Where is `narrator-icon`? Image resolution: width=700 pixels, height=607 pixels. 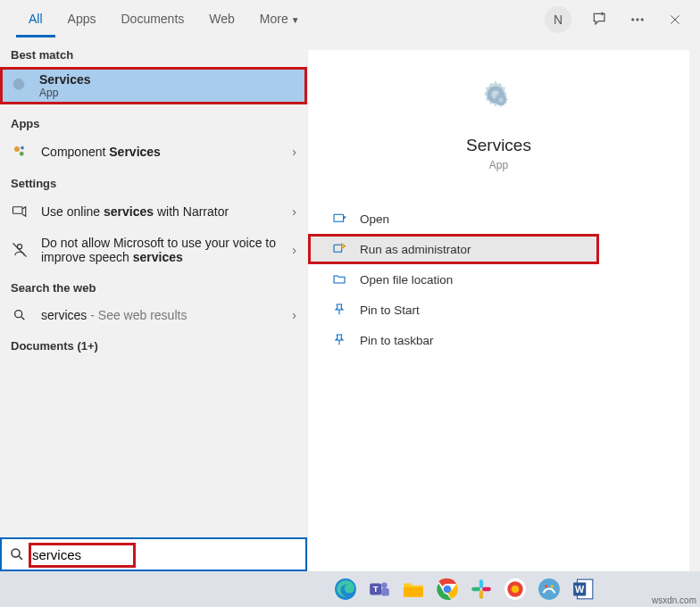 narrator-icon is located at coordinates (20, 212).